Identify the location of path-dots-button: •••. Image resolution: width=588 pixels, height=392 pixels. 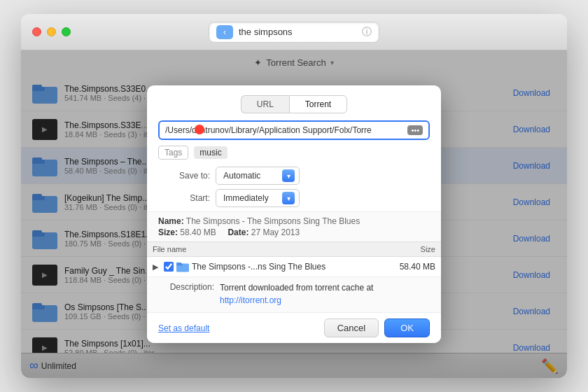
(415, 130).